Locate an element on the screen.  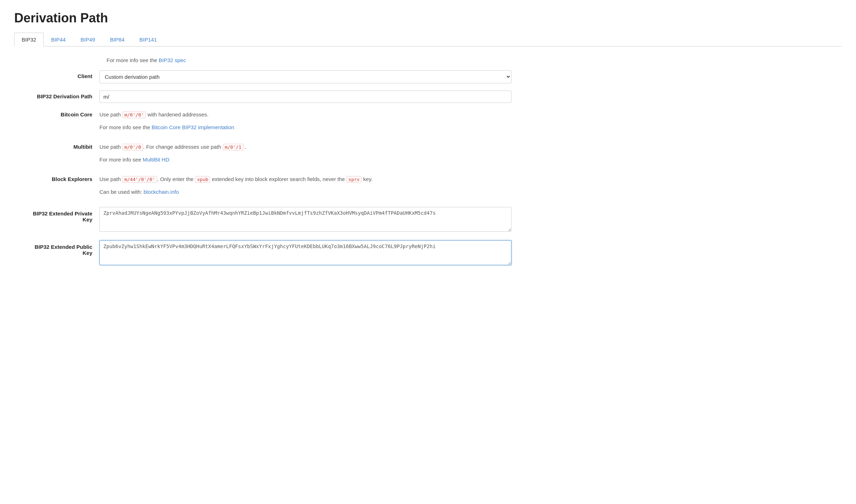
tab-bip84: BIP84 is located at coordinates (117, 40).